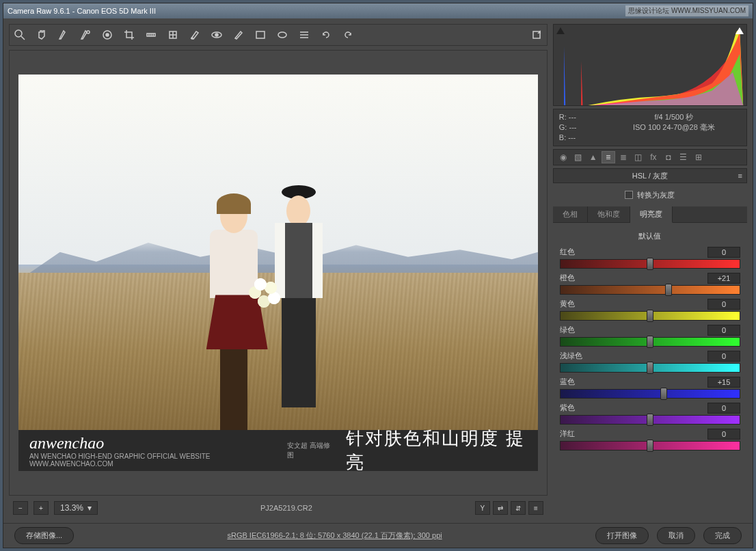  Describe the element at coordinates (687, 11) in the screenshot. I see `watermark: 思缘设计论坛 WWW.MISSYUAN.COM` at that location.